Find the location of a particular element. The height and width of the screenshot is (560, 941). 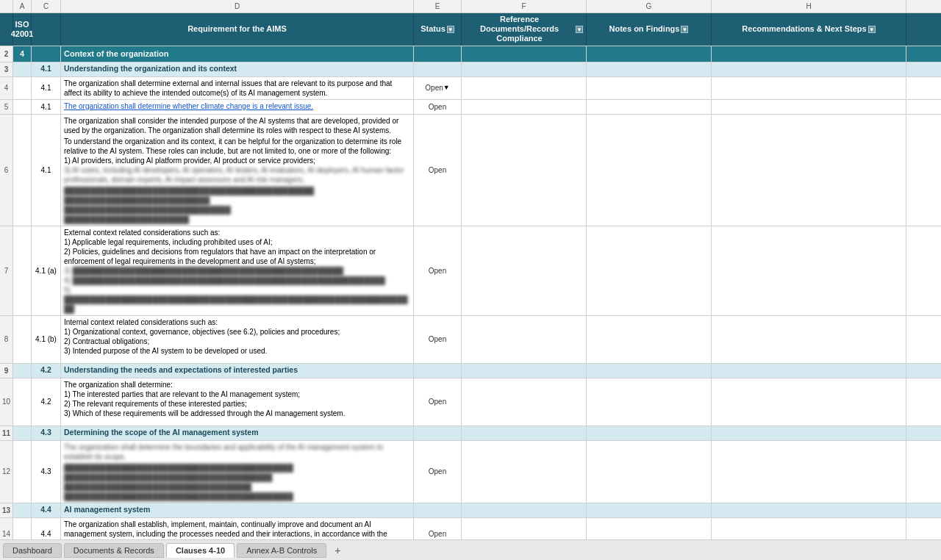

cell-text: The organization shall determine: 1) The… is located at coordinates (237, 402).